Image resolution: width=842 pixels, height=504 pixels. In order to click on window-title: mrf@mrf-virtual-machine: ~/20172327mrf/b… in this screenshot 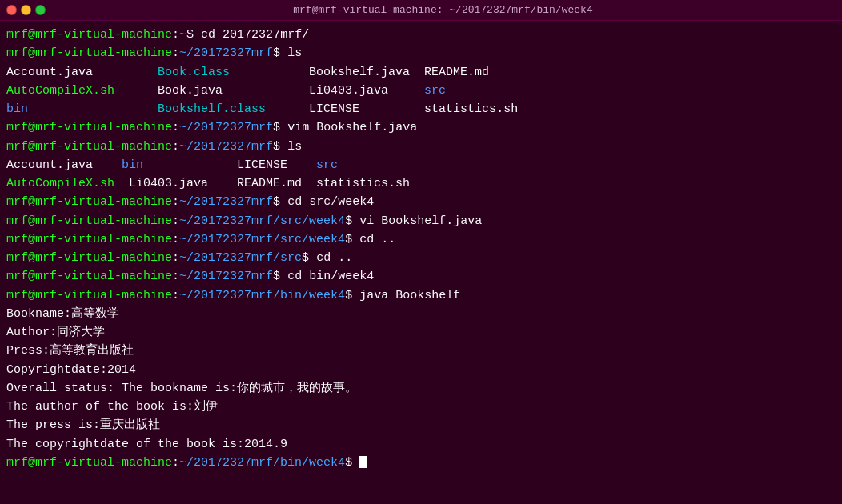, I will do `click(443, 10)`.